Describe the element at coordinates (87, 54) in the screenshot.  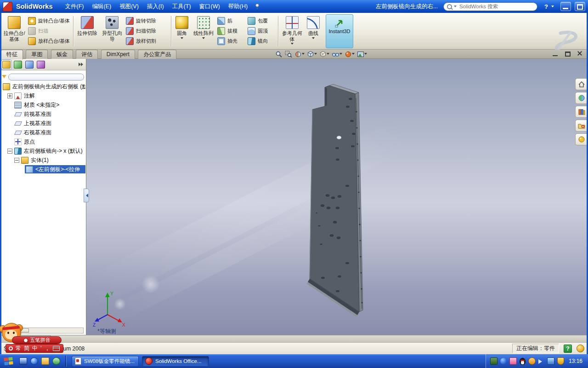
I see `tab-evaluate: 评估` at that location.